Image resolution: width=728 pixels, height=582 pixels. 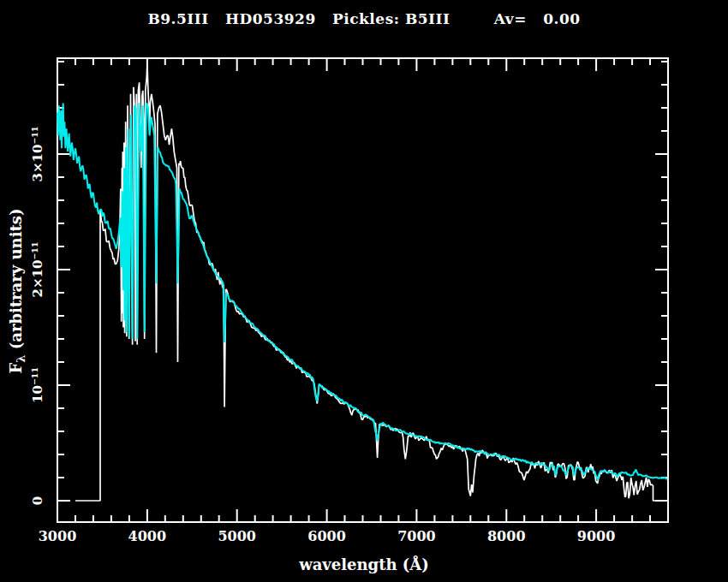 I want to click on x-tick-label: 8000, so click(x=507, y=536).